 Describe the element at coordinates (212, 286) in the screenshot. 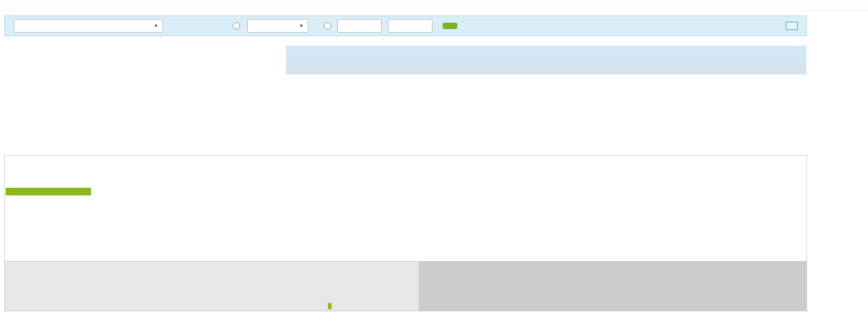

I see `timeline-highlight-region` at that location.